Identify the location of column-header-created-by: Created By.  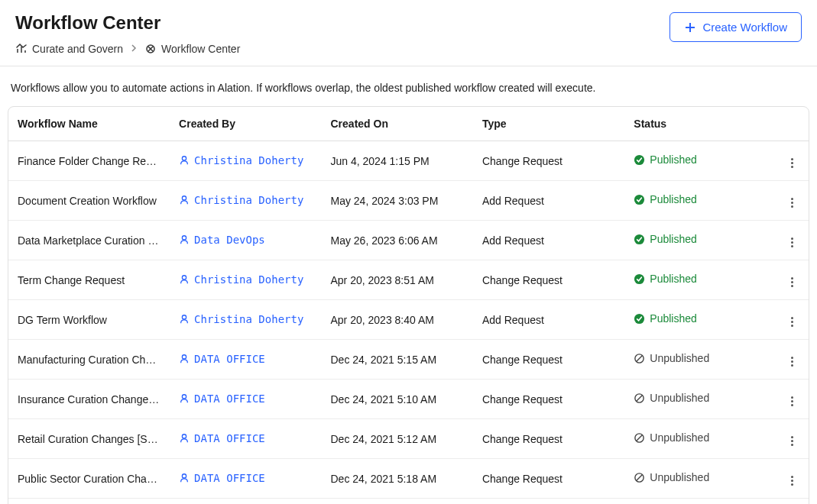
(245, 124).